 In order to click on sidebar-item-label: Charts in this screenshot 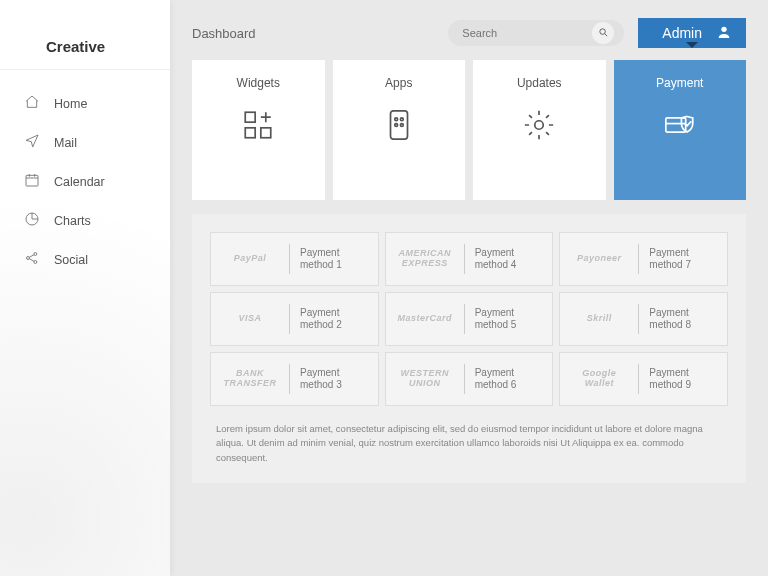, I will do `click(72, 221)`.